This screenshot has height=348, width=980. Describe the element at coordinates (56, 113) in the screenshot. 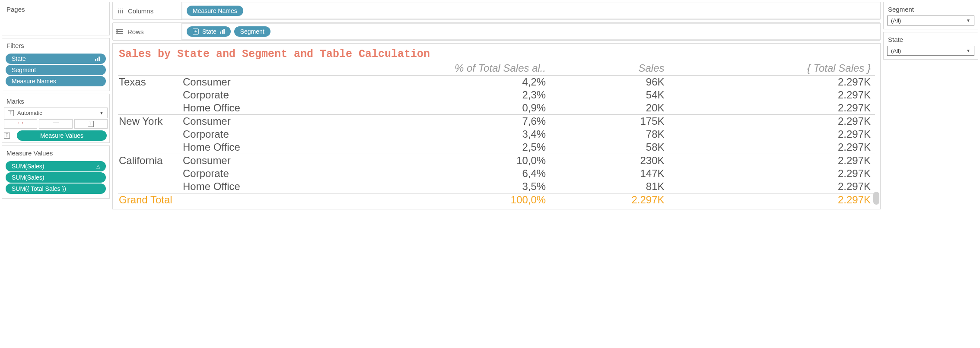

I see `marks-type-select: T Automatic ▼` at that location.